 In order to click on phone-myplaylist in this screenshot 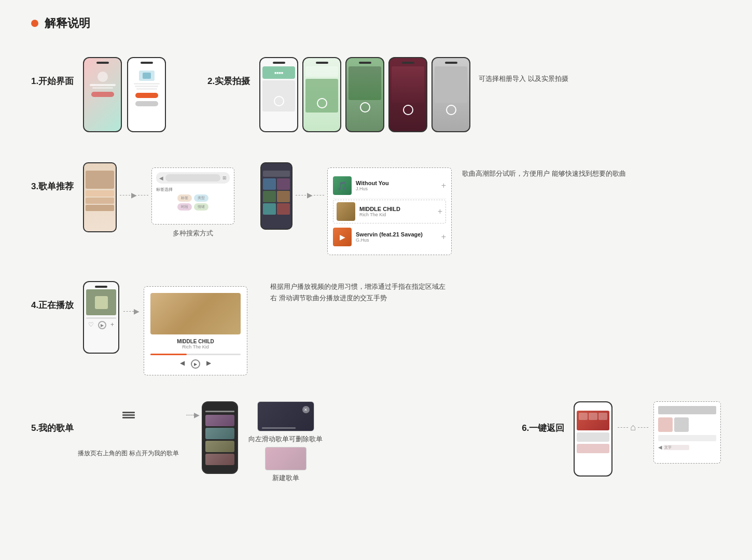, I will do `click(220, 438)`.